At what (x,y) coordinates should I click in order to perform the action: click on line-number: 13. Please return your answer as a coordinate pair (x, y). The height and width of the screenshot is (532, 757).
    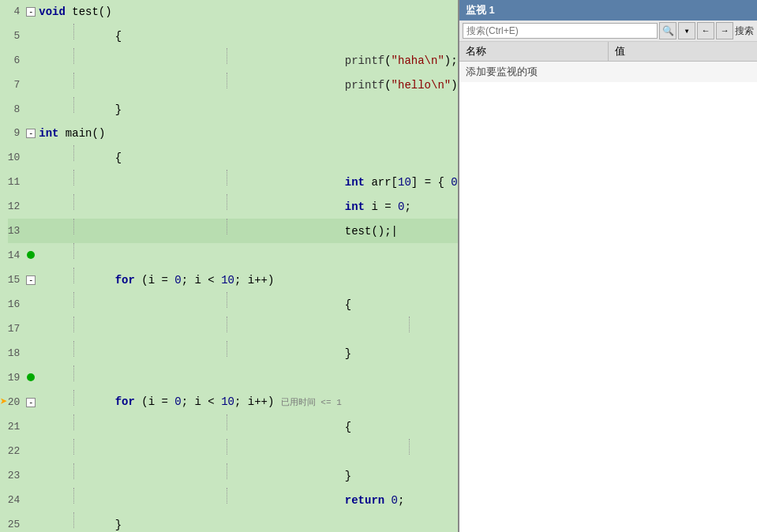
    Looking at the image, I should click on (17, 230).